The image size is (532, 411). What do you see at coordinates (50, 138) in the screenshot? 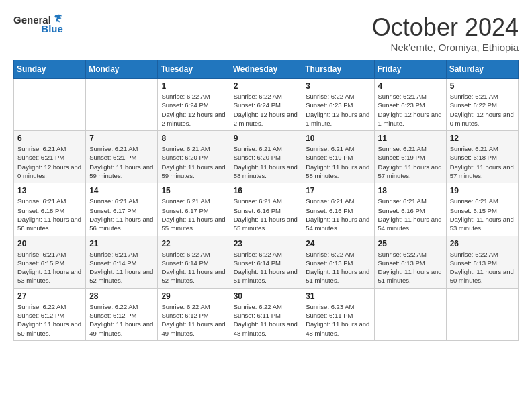
I see `day-number: 6` at bounding box center [50, 138].